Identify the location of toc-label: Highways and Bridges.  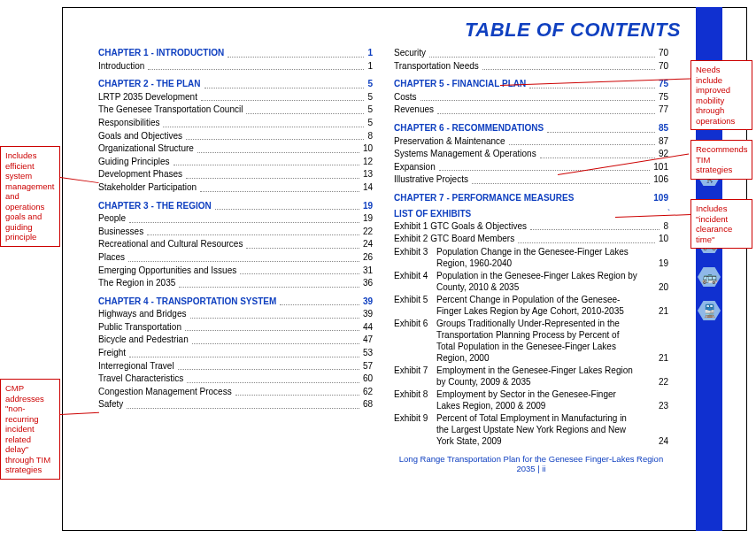
(143, 315).